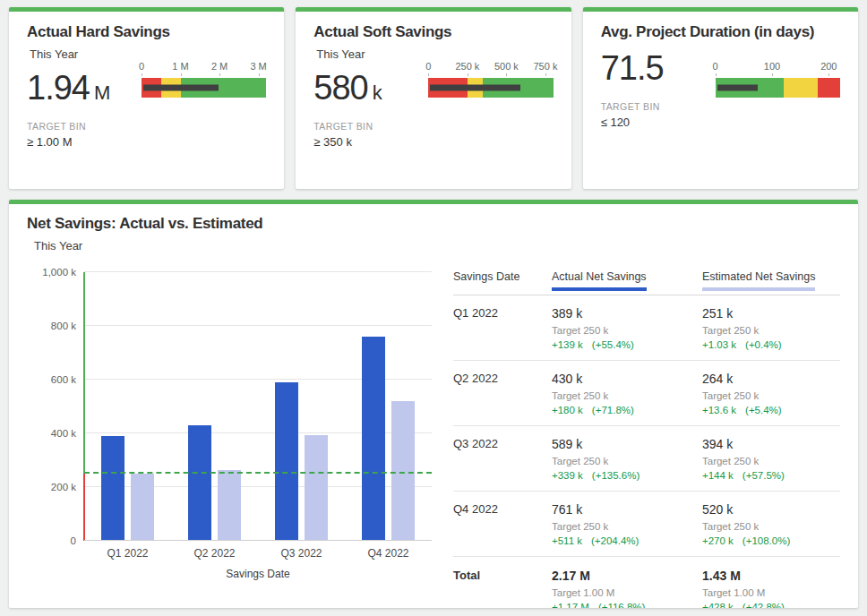 Image resolution: width=867 pixels, height=616 pixels. Describe the element at coordinates (647, 283) in the screenshot. I see `table-header-row: Savings Date Actual Net Savings Estimate…` at that location.